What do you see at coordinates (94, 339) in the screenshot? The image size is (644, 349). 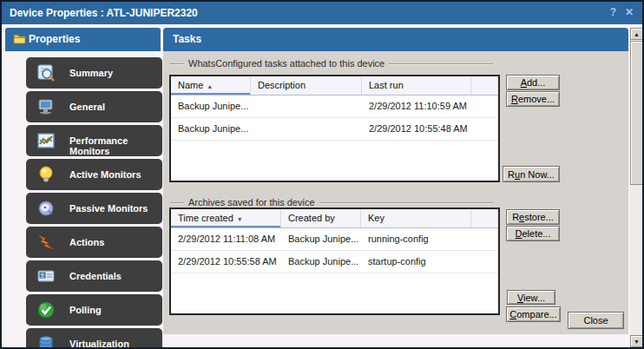 I see `sidebar-item-virtualization: Virtualization` at bounding box center [94, 339].